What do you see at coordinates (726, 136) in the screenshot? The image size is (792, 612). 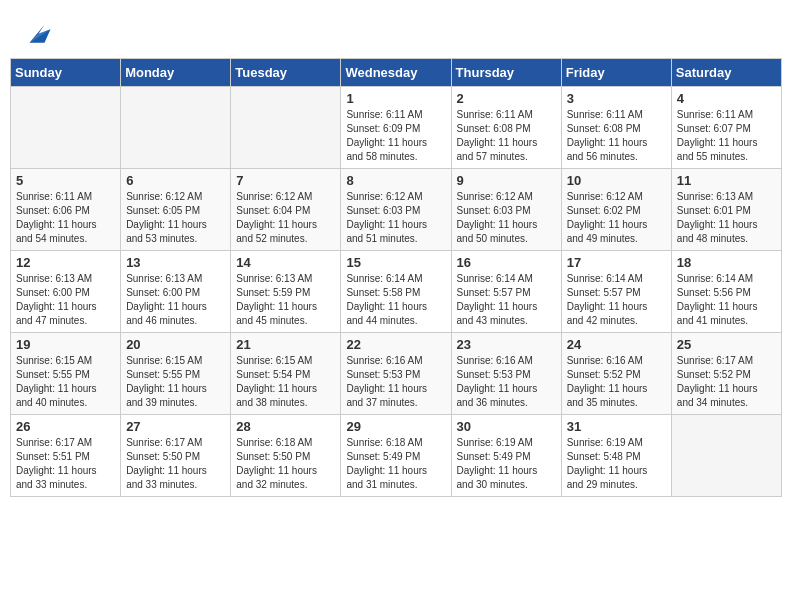 I see `day-info: Sunrise: 6:11 AM Sunset: 6:07 PM Dayligh…` at bounding box center [726, 136].